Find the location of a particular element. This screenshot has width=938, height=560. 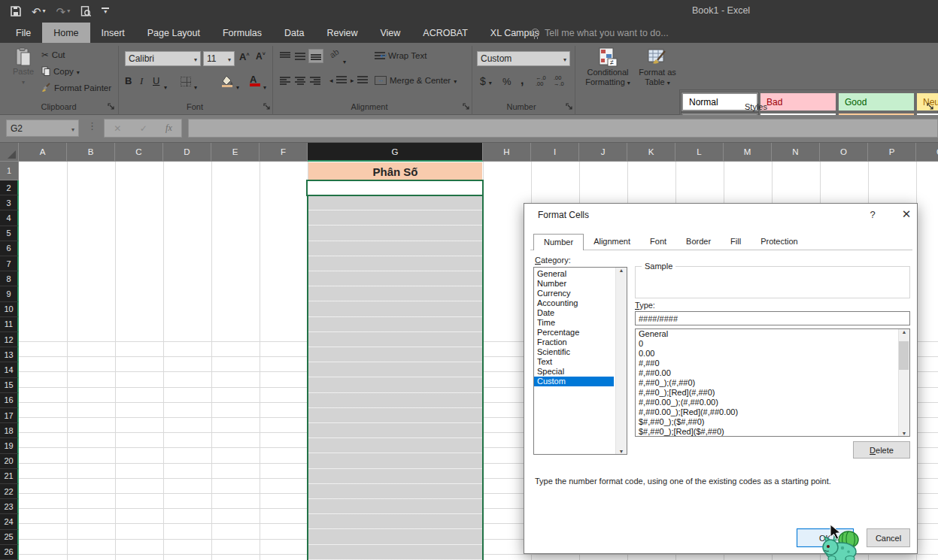

column-header-M: M is located at coordinates (748, 152).